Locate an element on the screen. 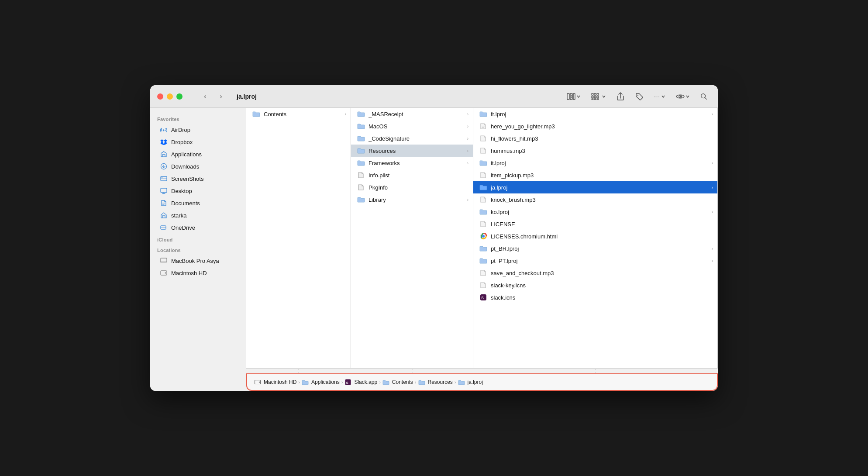  col1-item-contents: Contents › is located at coordinates (299, 114).